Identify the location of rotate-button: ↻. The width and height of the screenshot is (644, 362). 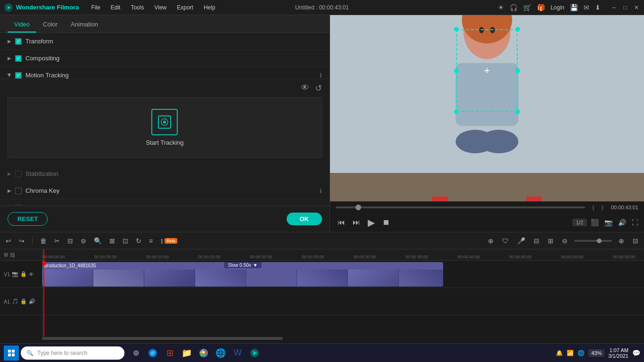
(139, 241).